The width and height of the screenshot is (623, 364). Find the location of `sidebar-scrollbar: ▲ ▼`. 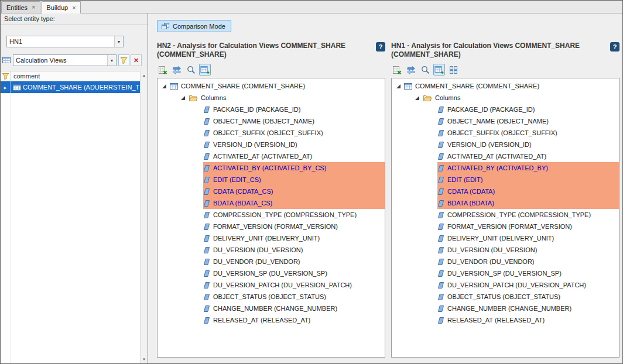

sidebar-scrollbar: ▲ ▼ is located at coordinates (144, 217).